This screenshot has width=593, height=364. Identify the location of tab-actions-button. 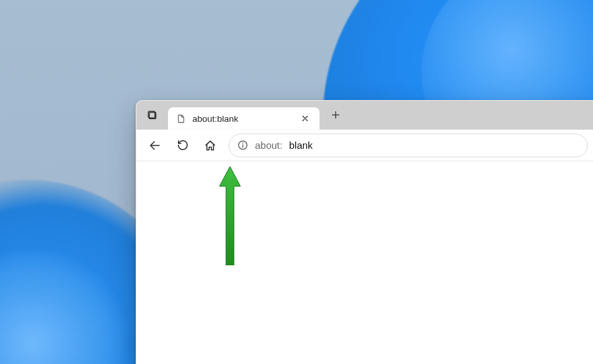
(152, 115).